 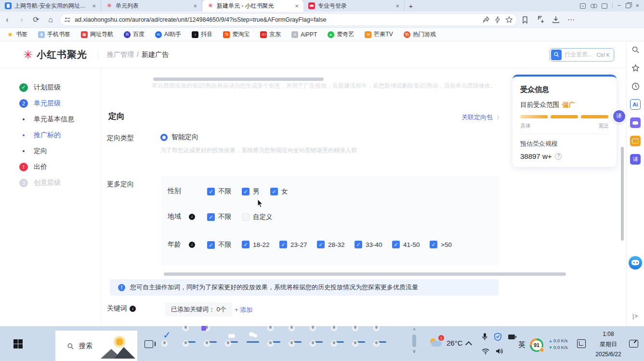 I want to click on hidden-icons-chevron, so click(x=469, y=345).